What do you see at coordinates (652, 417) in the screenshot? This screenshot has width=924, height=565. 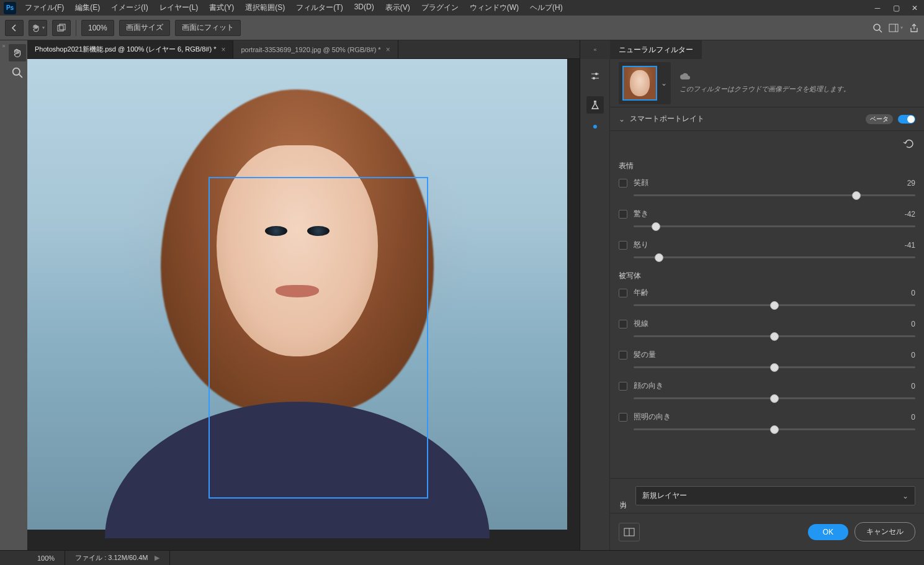 I see `slider-label: 照明の向き` at bounding box center [652, 417].